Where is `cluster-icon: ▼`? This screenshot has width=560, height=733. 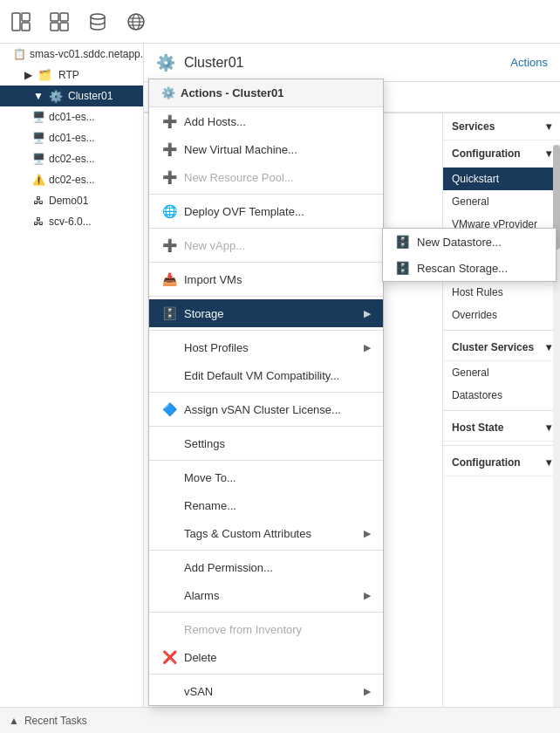 cluster-icon: ▼ is located at coordinates (38, 96).